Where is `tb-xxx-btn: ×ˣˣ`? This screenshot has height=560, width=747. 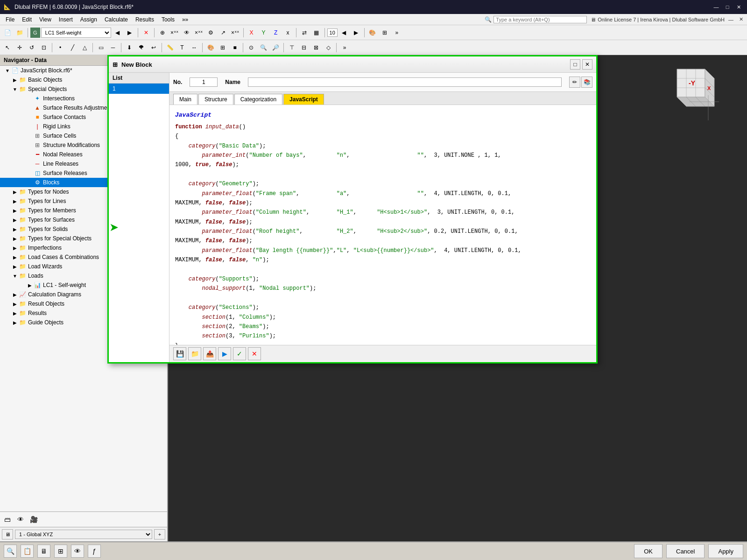 tb-xxx-btn: ×ˣˣ is located at coordinates (175, 33).